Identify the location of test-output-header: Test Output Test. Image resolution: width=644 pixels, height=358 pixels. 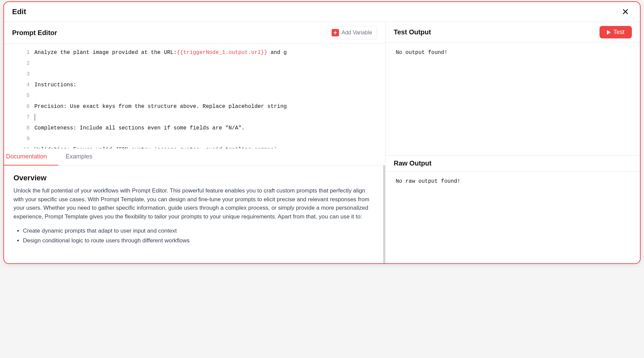
(513, 32).